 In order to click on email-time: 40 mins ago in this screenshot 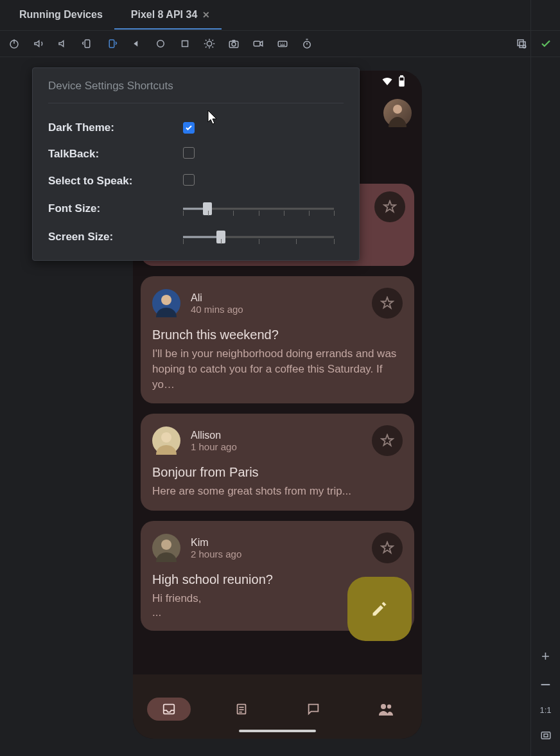, I will do `click(276, 310)`.